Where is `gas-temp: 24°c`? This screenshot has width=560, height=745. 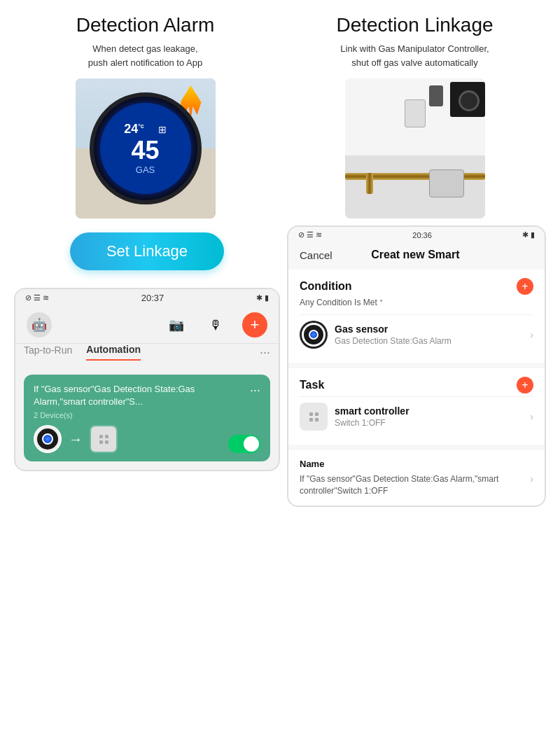 gas-temp: 24°c is located at coordinates (134, 129).